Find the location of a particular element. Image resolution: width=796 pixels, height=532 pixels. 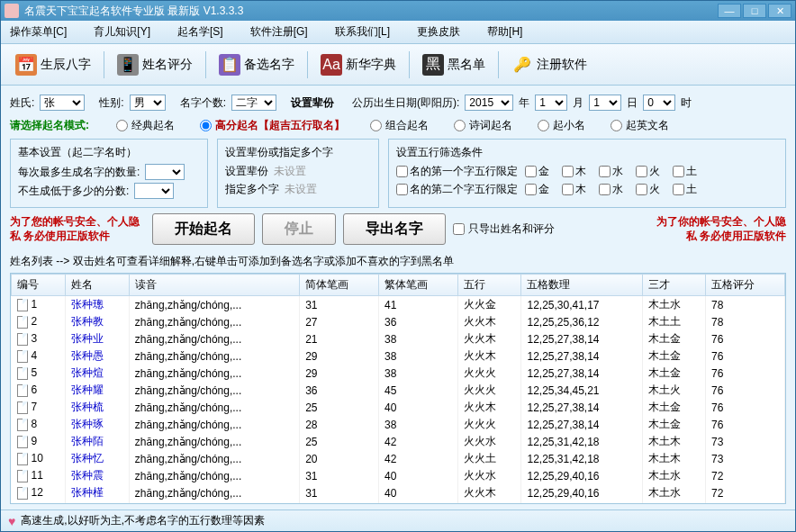

column-header: 繁体笔画 is located at coordinates (419, 285).